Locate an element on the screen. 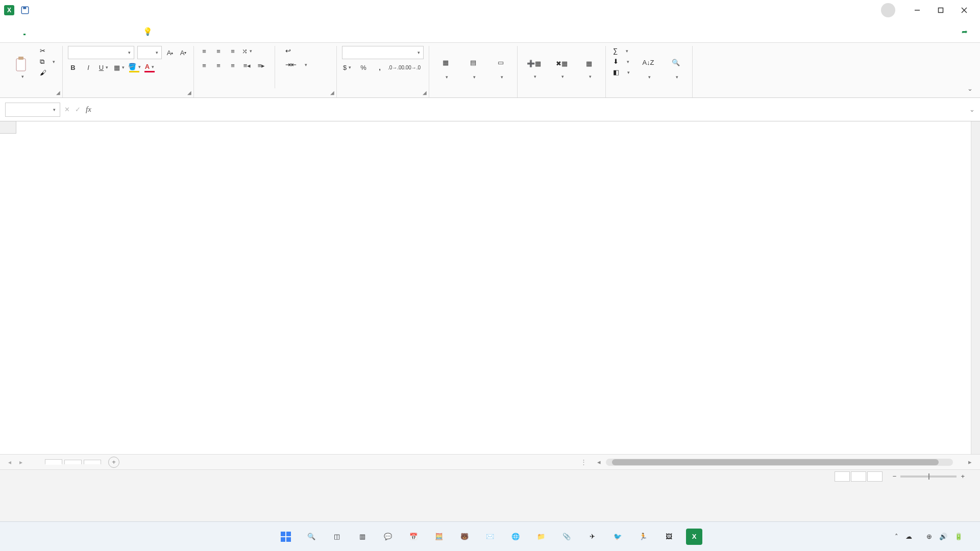  fill-button: ⬇▾ is located at coordinates (622, 61).